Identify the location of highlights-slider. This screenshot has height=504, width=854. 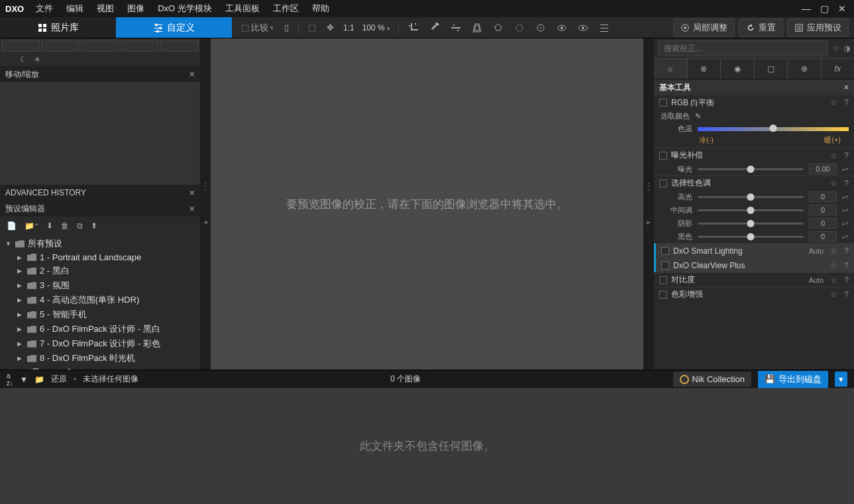
(751, 197).